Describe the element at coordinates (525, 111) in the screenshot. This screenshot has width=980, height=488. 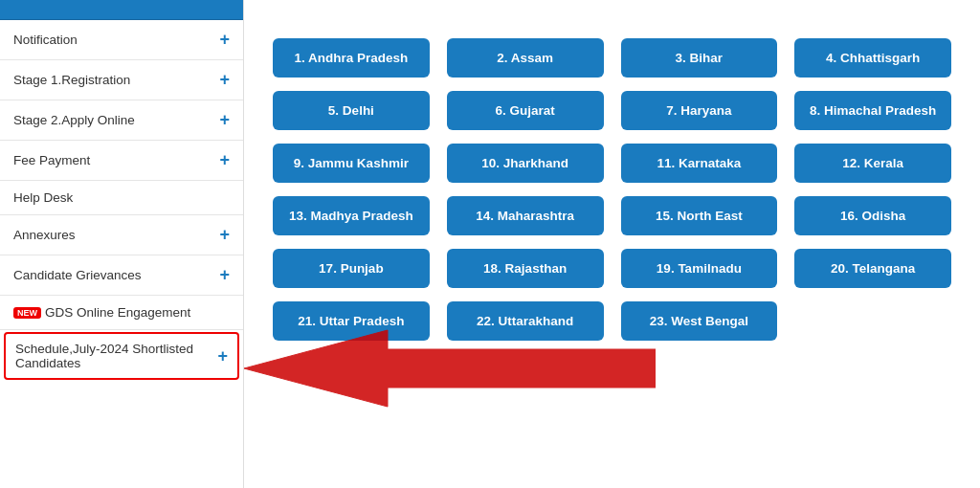
I see `state-button-6: 6. Gujarat` at that location.